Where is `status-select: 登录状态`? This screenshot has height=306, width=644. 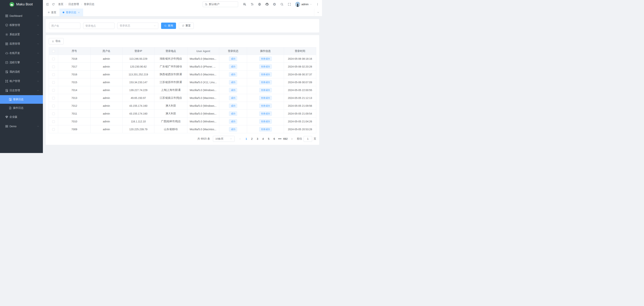
status-select: 登录状态 is located at coordinates (138, 26).